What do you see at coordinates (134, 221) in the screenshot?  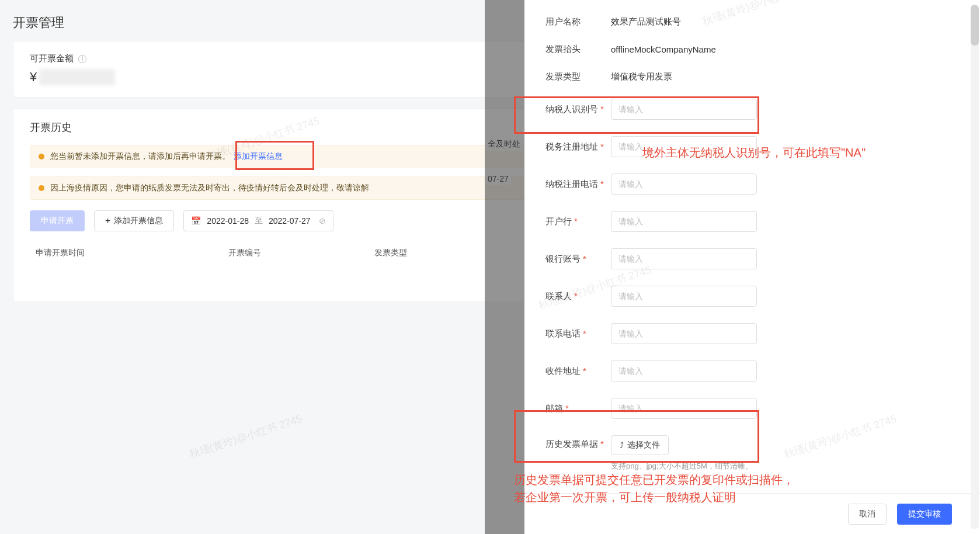 I see `add-invoice-info-button: + 添加开票信息` at bounding box center [134, 221].